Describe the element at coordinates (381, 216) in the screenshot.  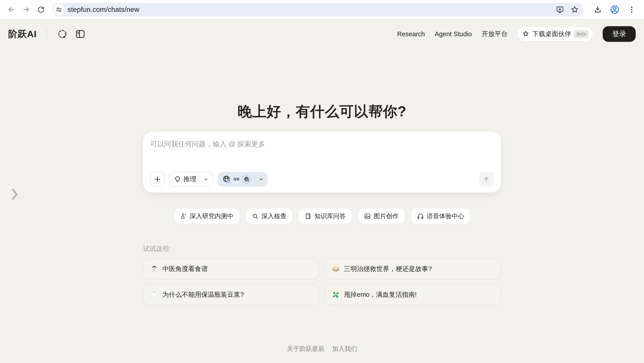
I see `chip-image-creation: 图片创作` at that location.